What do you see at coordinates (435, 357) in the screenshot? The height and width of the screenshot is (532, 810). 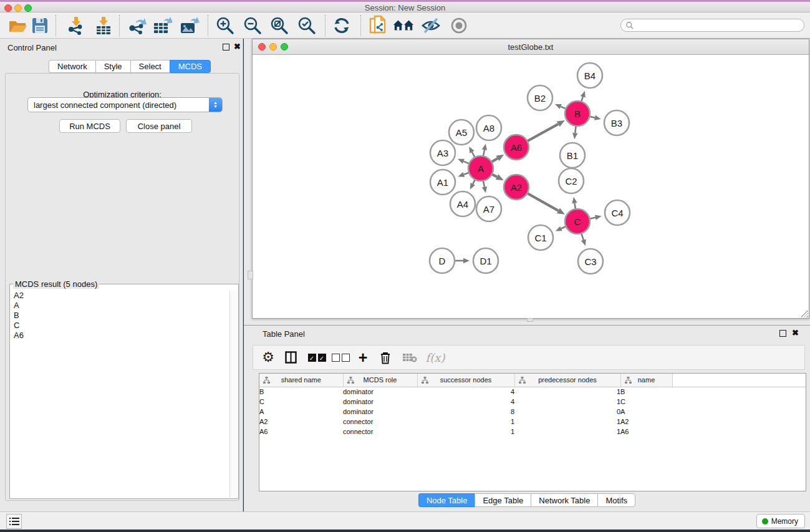 I see `function-builder-button: f(x)` at bounding box center [435, 357].